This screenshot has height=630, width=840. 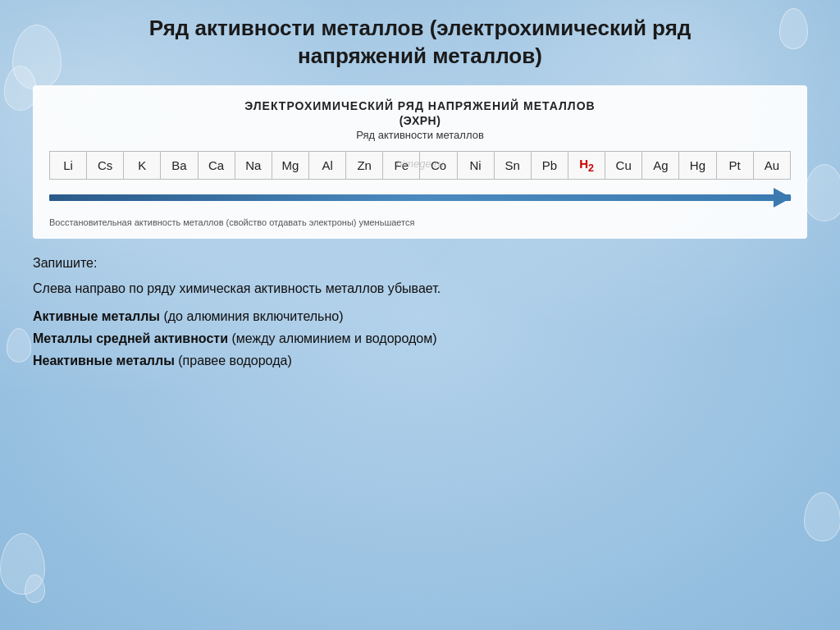 What do you see at coordinates (420, 43) in the screenshot?
I see `page-title: Ряд активности металлов (электрохимическ…` at bounding box center [420, 43].